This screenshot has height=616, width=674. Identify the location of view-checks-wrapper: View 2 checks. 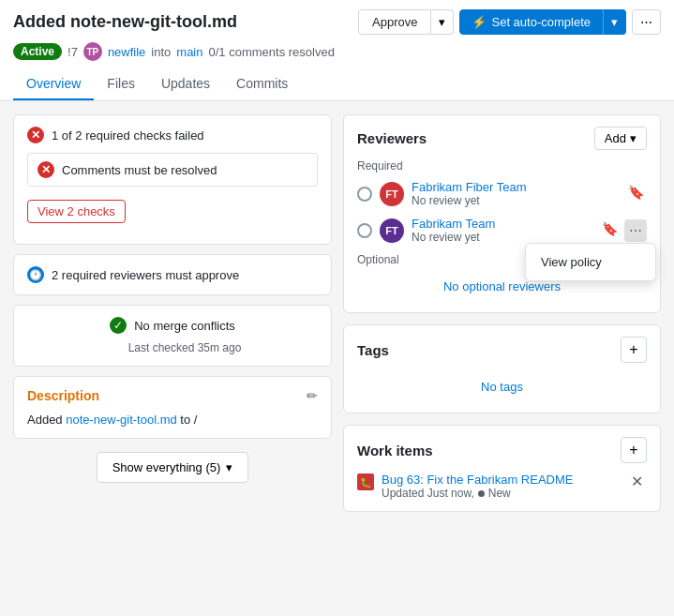
(172, 212).